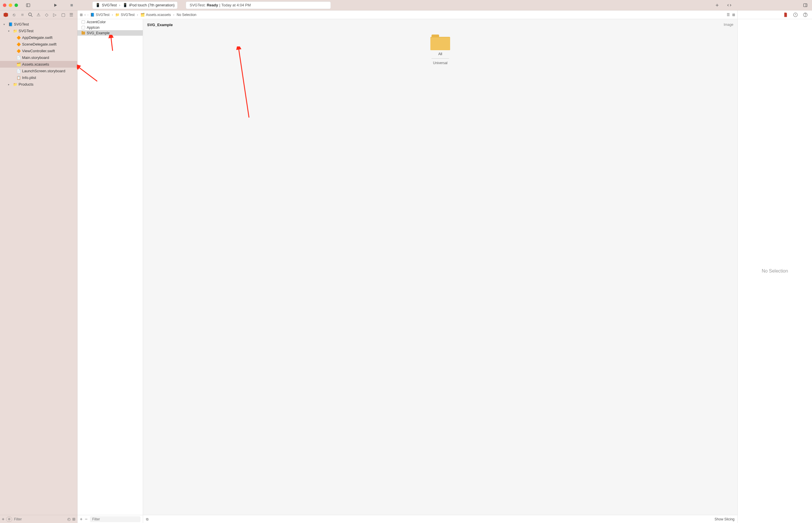  Describe the element at coordinates (55, 15) in the screenshot. I see `debug-navigator-tab: ▷` at that location.